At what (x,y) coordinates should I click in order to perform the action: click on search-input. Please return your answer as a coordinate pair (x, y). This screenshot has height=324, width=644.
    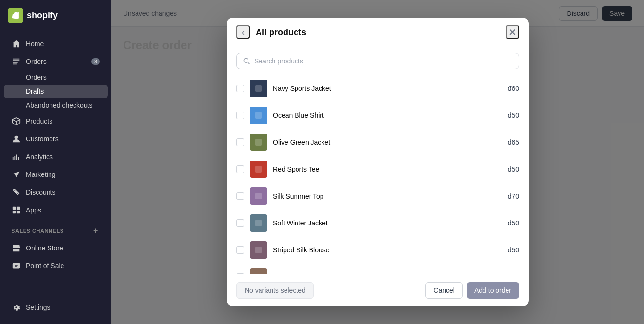
    Looking at the image, I should click on (384, 61).